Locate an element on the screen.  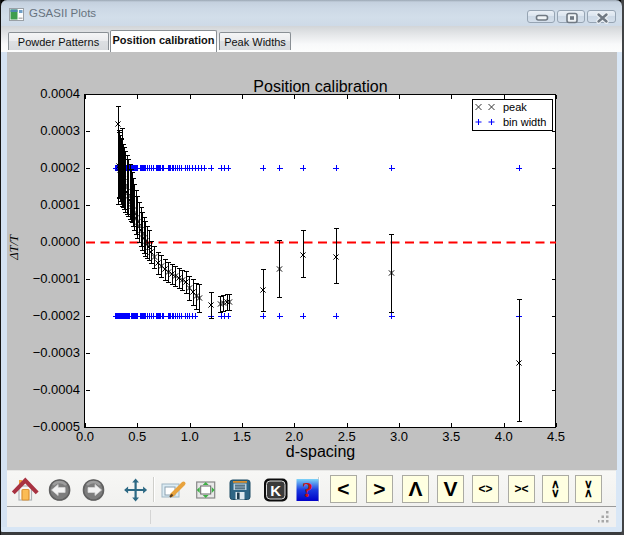
svg-text: 0.0 is located at coordinates (85, 436).